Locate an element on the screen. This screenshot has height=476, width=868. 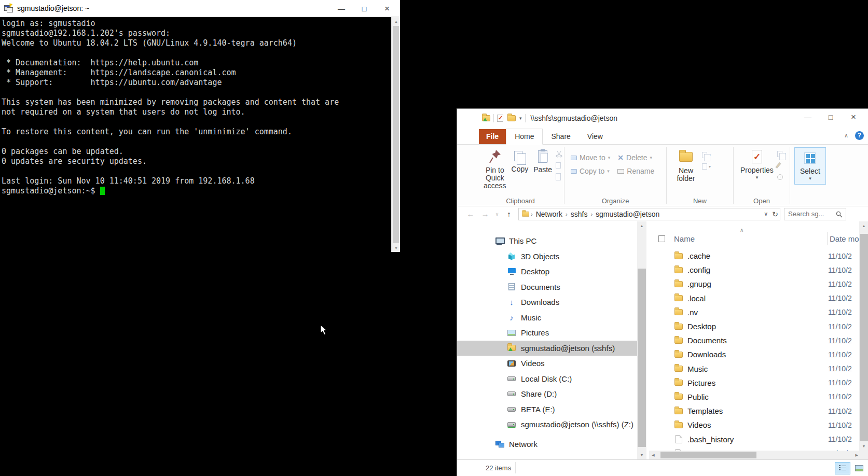
search-input: Search sg... is located at coordinates (815, 214).